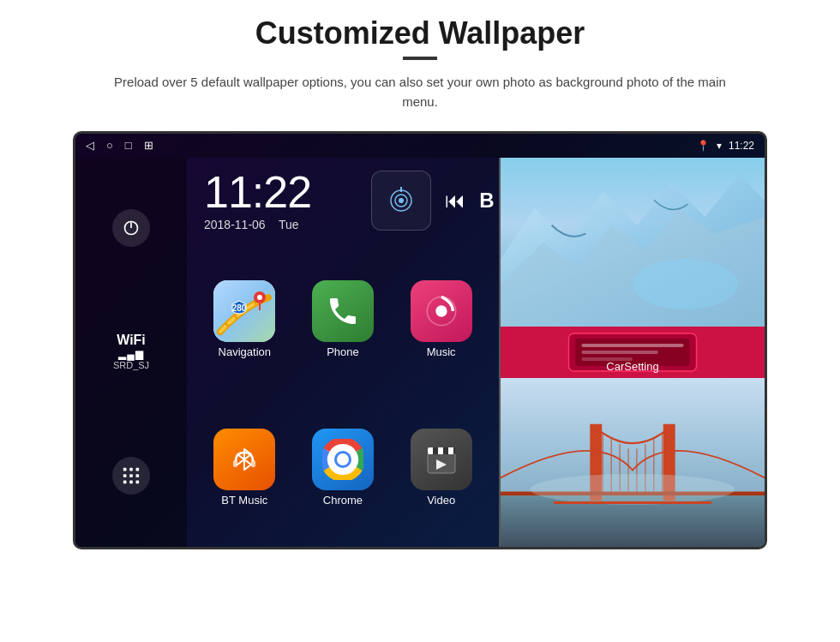  Describe the element at coordinates (633, 242) in the screenshot. I see `wallpaper-ice` at that location.